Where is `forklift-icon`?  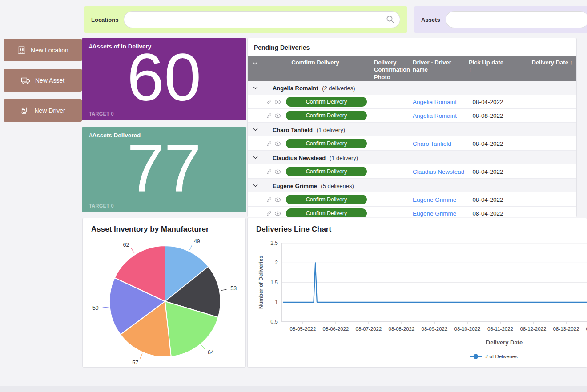 forklift-icon is located at coordinates (25, 111).